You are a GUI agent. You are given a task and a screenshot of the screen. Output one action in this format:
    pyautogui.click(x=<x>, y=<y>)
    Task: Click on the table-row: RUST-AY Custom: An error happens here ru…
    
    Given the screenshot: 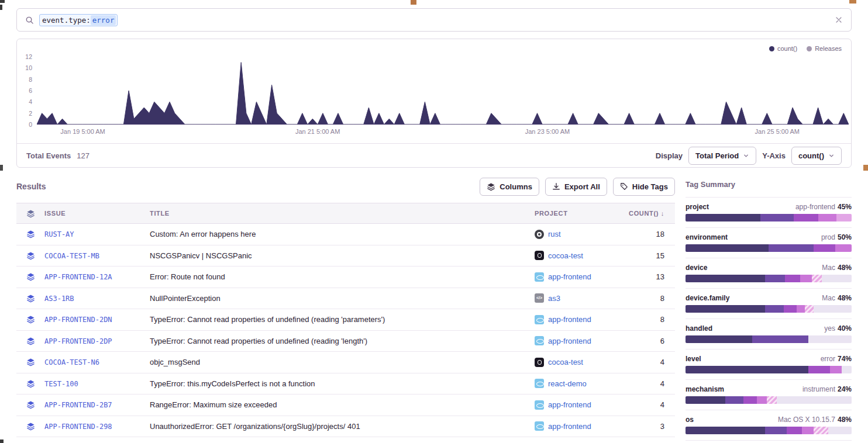 What is the action you would take?
    pyautogui.click(x=346, y=235)
    